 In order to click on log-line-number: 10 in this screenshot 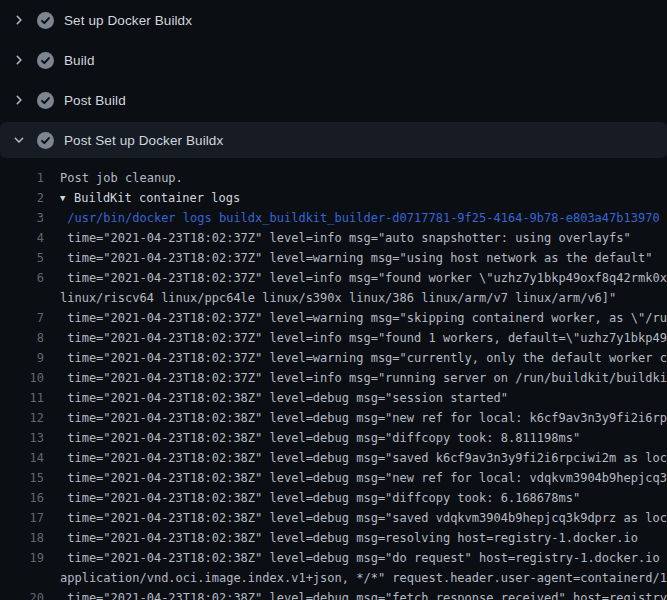, I will do `click(22, 378)`.